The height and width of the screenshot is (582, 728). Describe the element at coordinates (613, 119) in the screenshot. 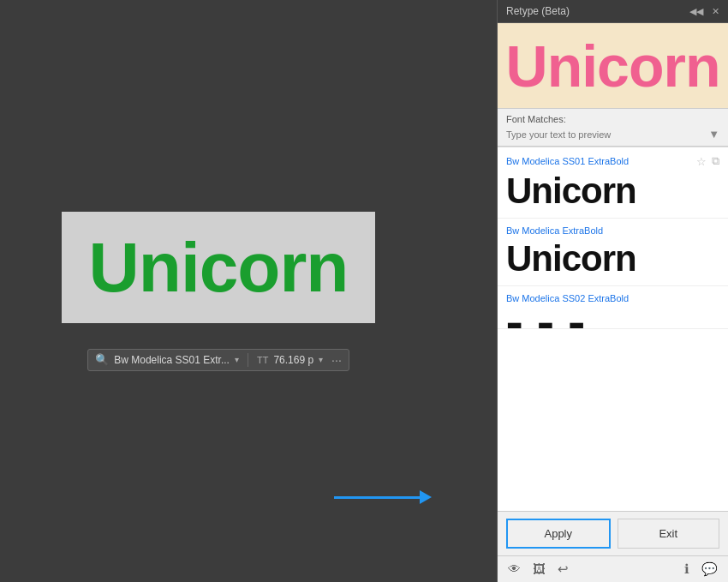

I see `font-matches-label: Font Matches:` at that location.